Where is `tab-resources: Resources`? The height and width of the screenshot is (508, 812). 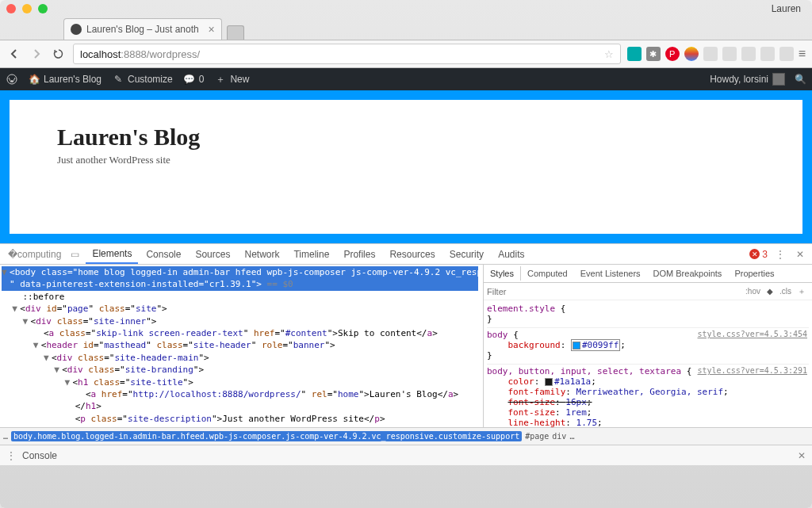 tab-resources: Resources is located at coordinates (412, 254).